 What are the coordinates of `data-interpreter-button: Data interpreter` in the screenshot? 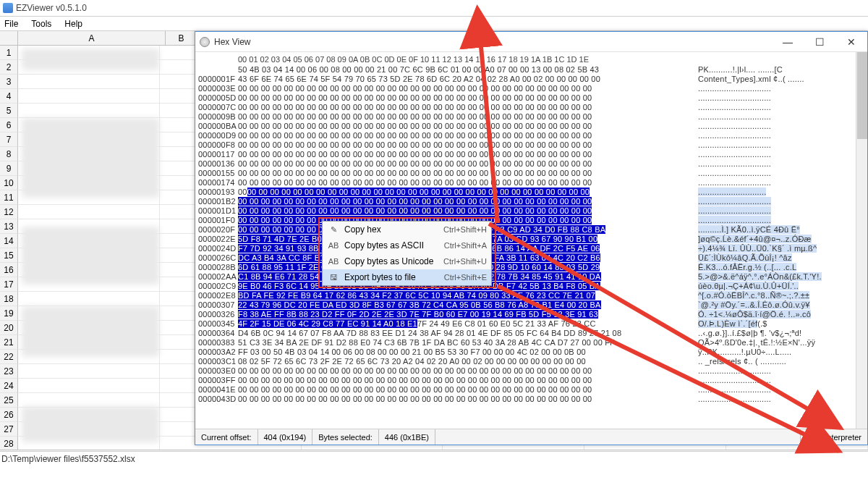 It's located at (833, 437).